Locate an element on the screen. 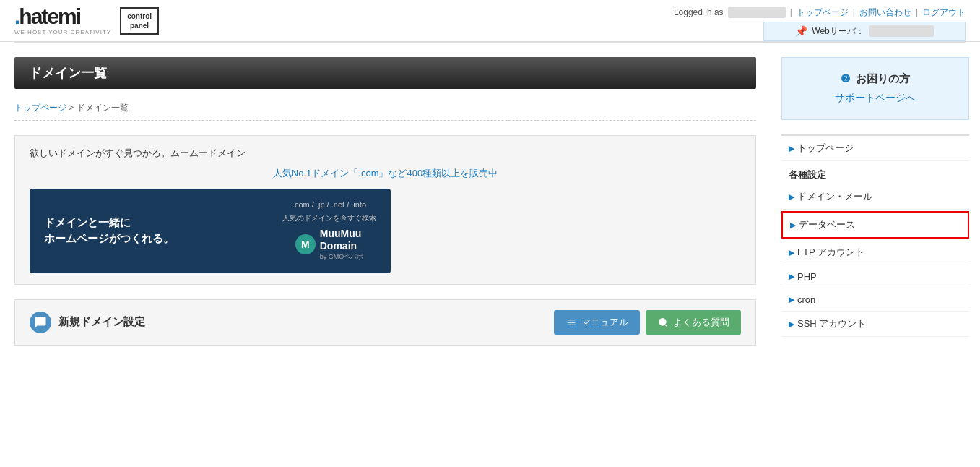  sidebar-item-ftp: ▶ FTP アカウント is located at coordinates (875, 253).